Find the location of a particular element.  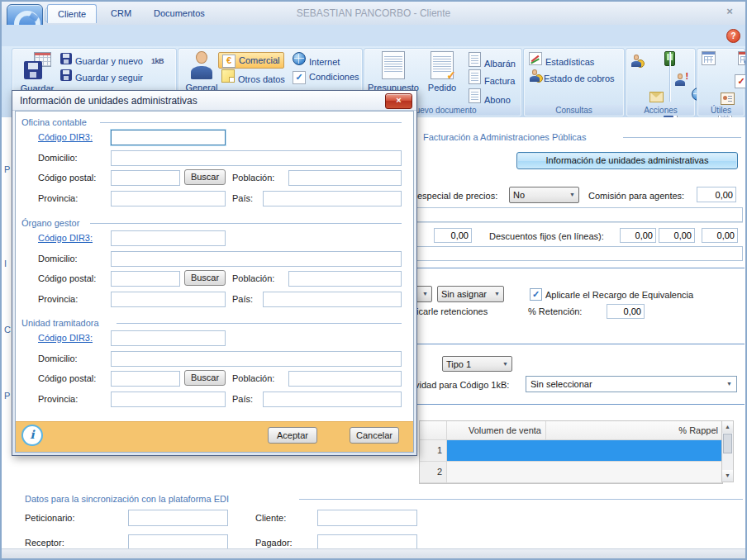

window-close-icon: × is located at coordinates (730, 12).